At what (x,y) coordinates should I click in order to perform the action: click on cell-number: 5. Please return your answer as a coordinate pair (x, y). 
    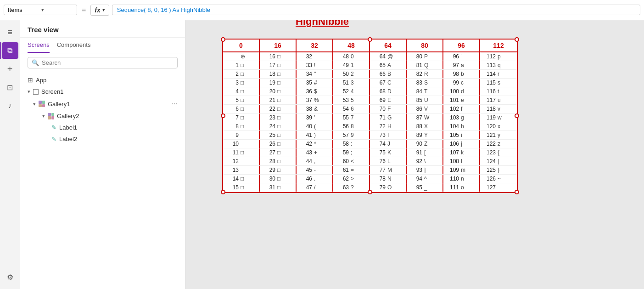
    Looking at the image, I should click on (232, 100).